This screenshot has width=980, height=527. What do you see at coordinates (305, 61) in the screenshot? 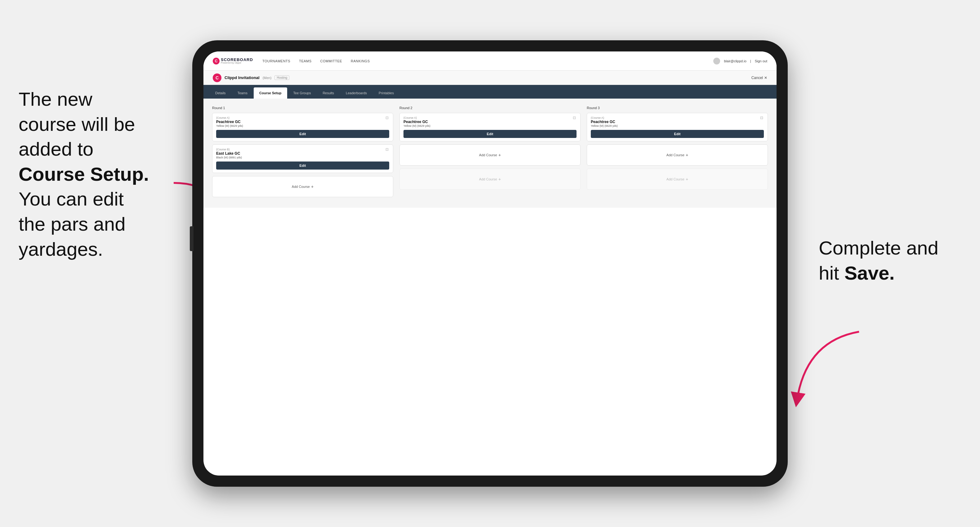
I see `nav-link-teams: TEAMS` at bounding box center [305, 61].